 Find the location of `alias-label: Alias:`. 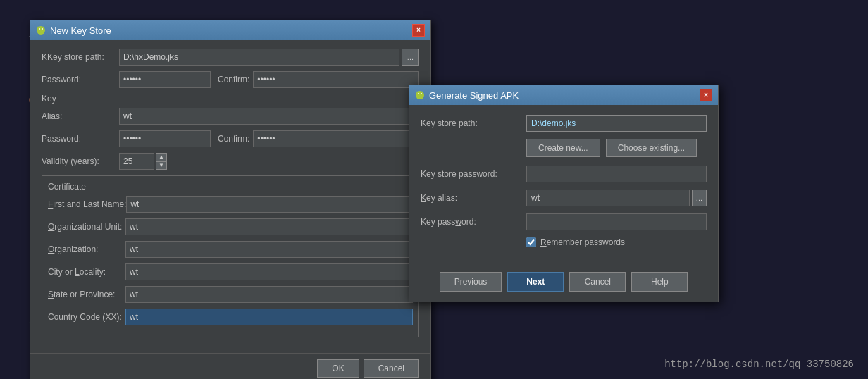

alias-label: Alias: is located at coordinates (80, 116).